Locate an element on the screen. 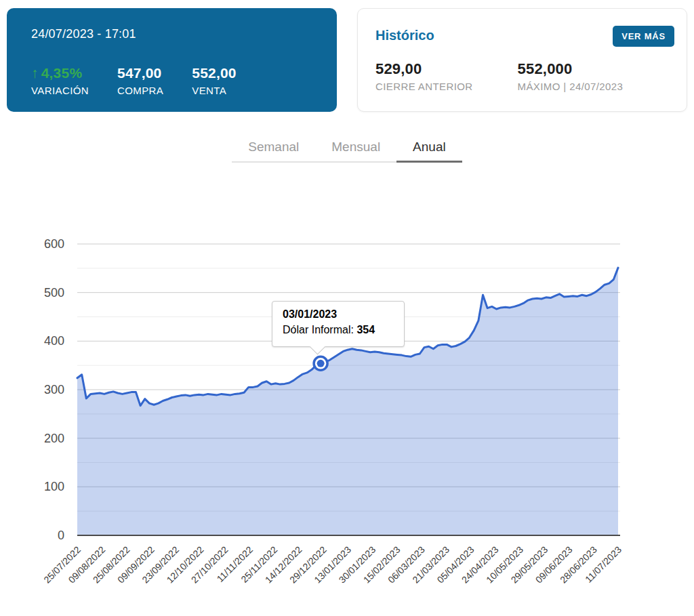 This screenshot has width=694, height=616. historic-stats-row: 529,00 CIERRE ANTERIOR 552,000 MÁXIMO | … is located at coordinates (522, 76).